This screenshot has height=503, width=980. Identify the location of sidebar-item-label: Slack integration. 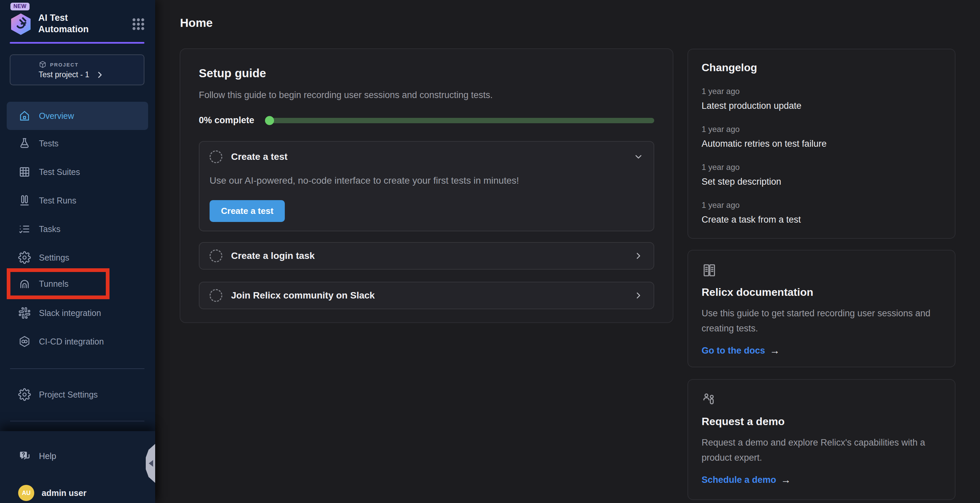
(70, 313).